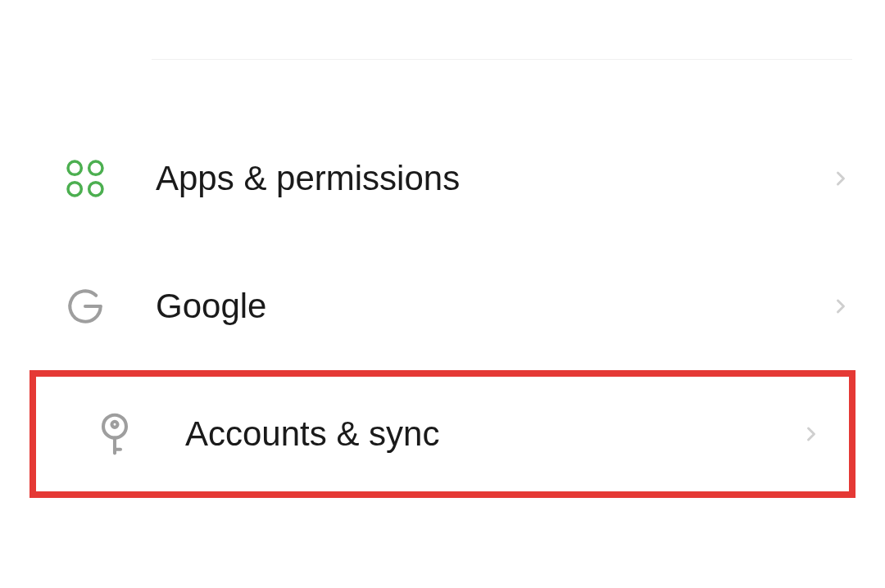  What do you see at coordinates (492, 434) in the screenshot?
I see `settings-item-label: Accounts & sync` at bounding box center [492, 434].